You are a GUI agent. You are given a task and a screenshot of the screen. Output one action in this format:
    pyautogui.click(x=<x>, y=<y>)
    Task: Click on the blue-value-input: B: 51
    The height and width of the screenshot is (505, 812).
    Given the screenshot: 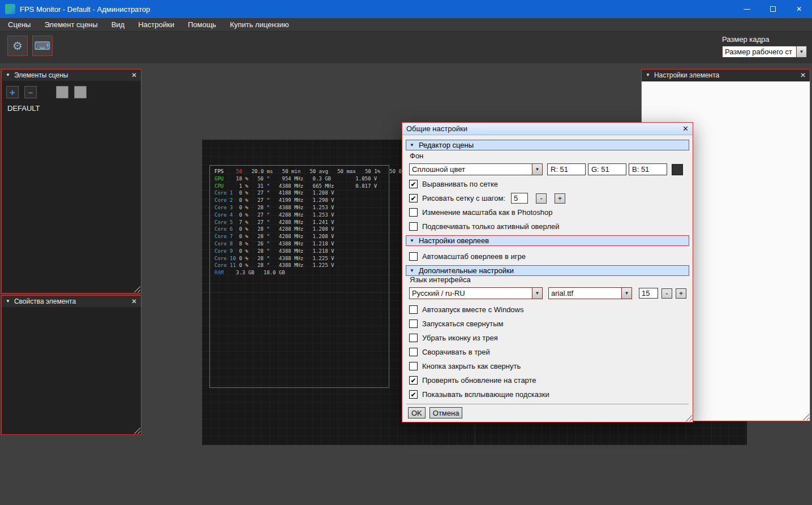 What is the action you would take?
    pyautogui.click(x=648, y=170)
    